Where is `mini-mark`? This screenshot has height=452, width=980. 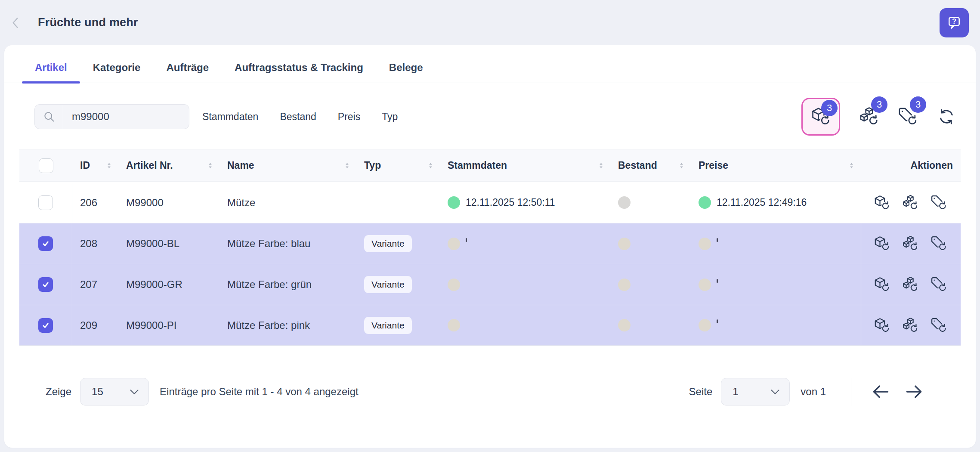
mini-mark is located at coordinates (717, 240).